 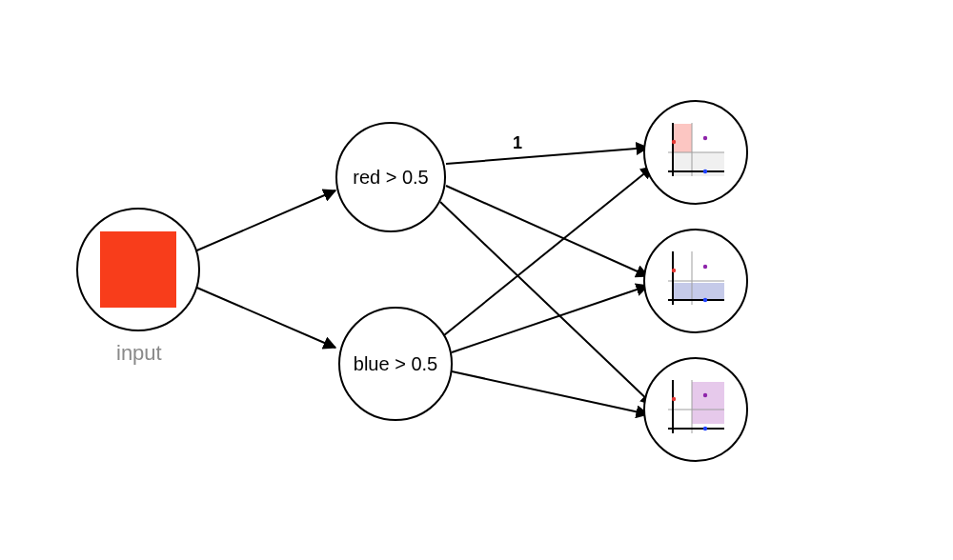 I want to click on edge-blue-out1, so click(x=549, y=251).